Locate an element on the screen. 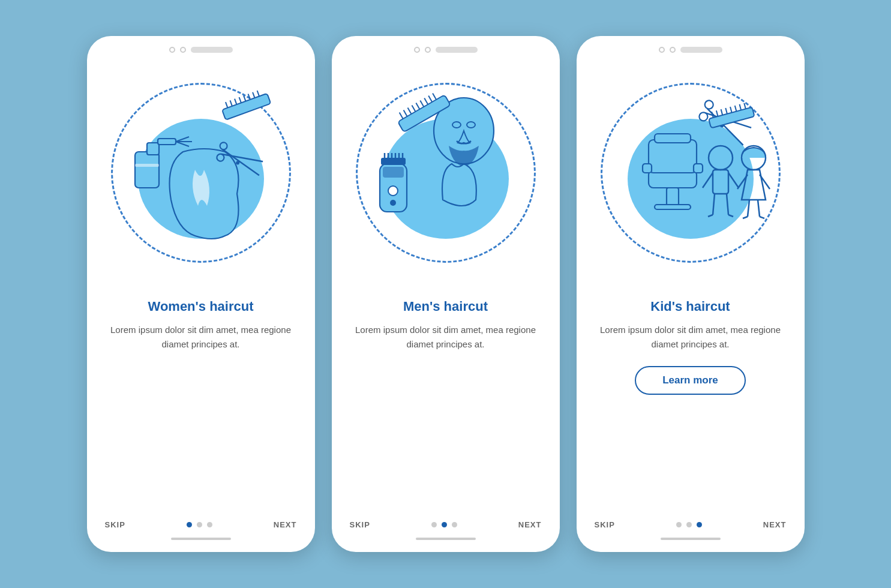 This screenshot has height=588, width=891. learn-more-button: Learn more is located at coordinates (690, 380).